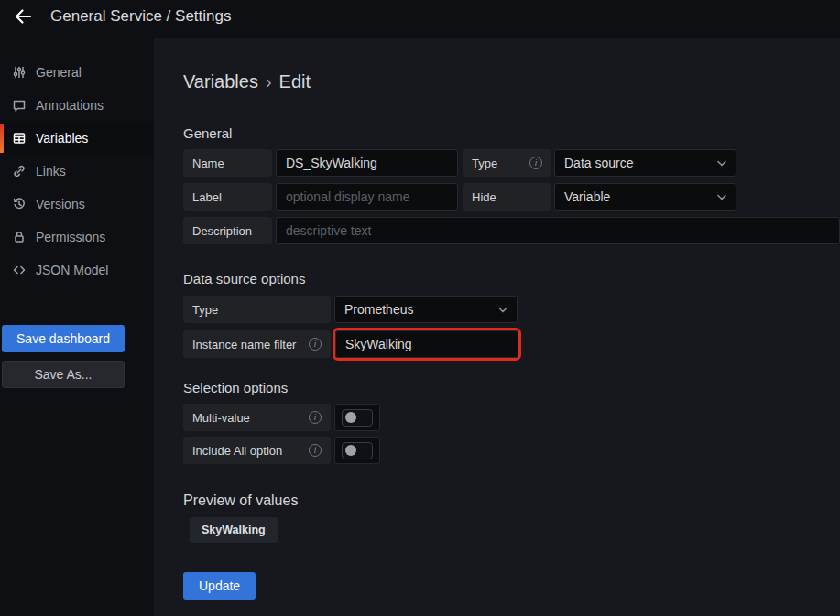 The width and height of the screenshot is (840, 616). Describe the element at coordinates (426, 309) in the screenshot. I see `ds-type-select: Prometheus` at that location.